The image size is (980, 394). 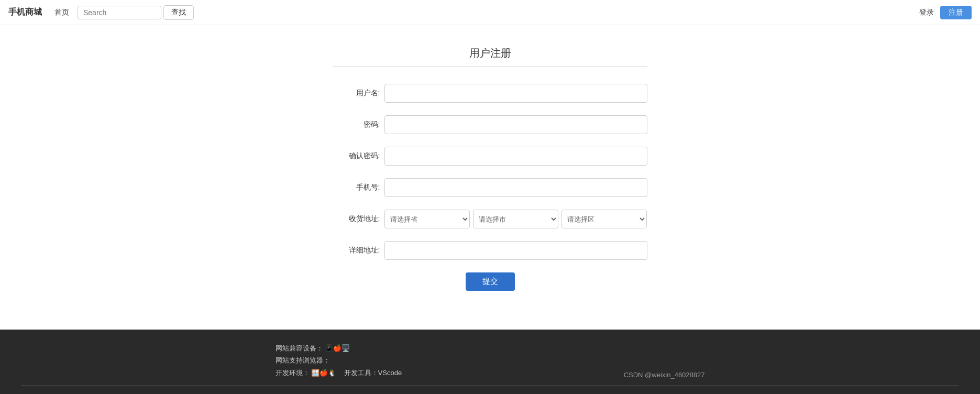 What do you see at coordinates (339, 348) in the screenshot?
I see `compat-line: 网站兼容设备： 📱🍎🖥️` at bounding box center [339, 348].